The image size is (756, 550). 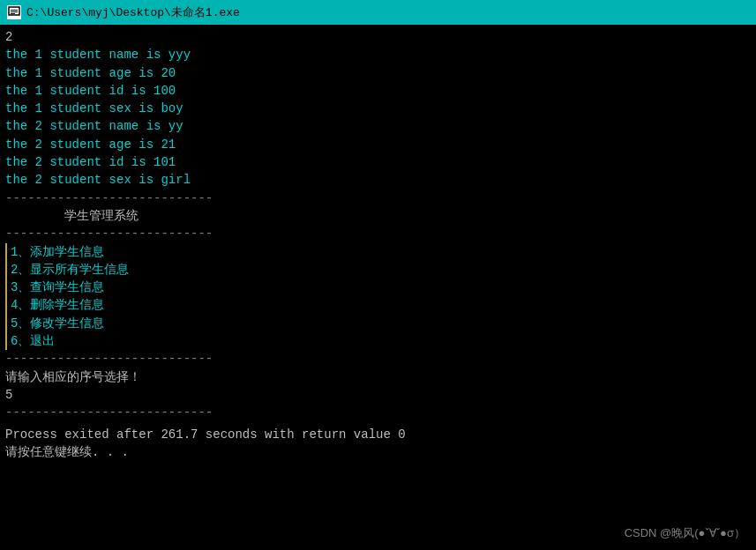 I want to click on output-line-5: the 2 student name is yy, so click(x=378, y=126).